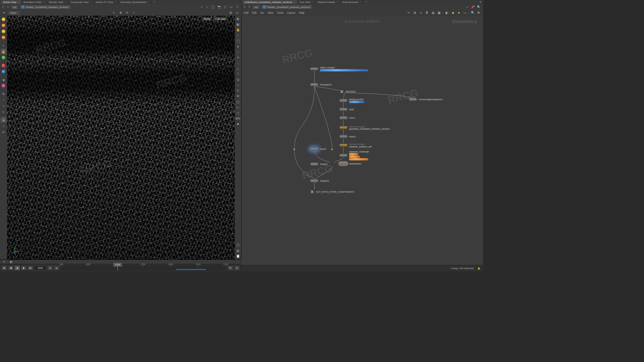 This screenshot has height=362, width=644. What do you see at coordinates (3, 132) in the screenshot?
I see `ortho-grid-icon: ⊡` at bounding box center [3, 132].